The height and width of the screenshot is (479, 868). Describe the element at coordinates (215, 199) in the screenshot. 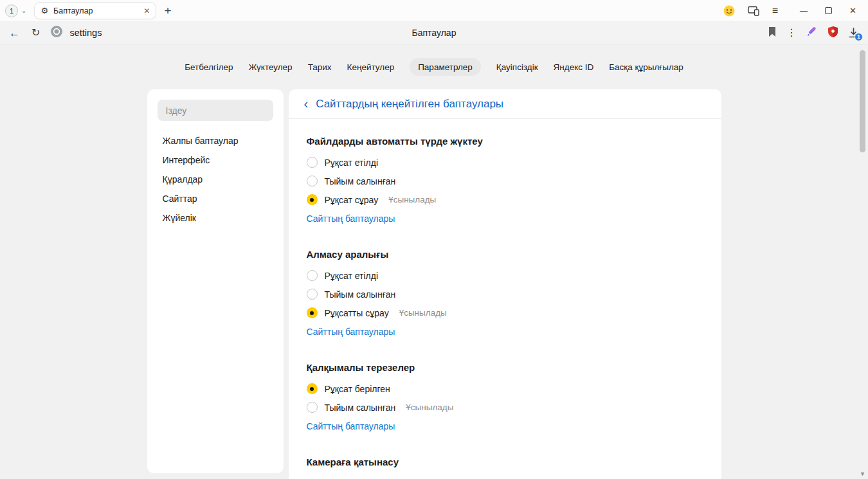

I see `sidebar-item: Сайттар` at that location.